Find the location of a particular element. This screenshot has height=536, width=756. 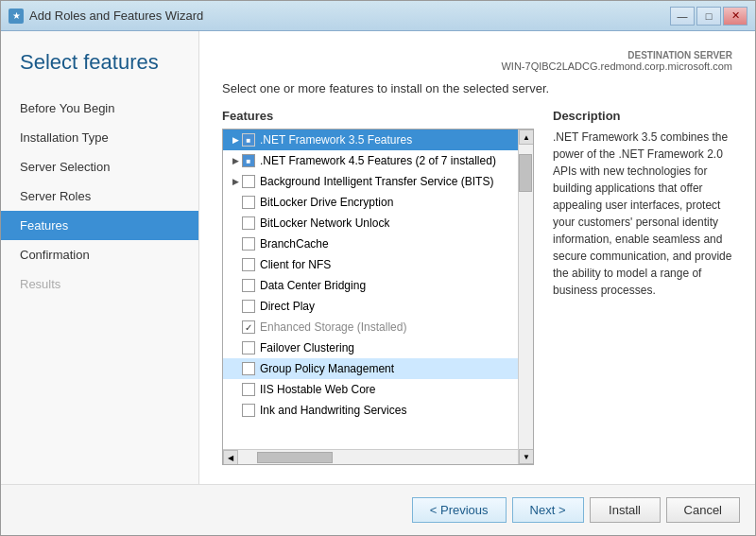

sidebar-item-server-selection: Server Selection is located at coordinates (100, 166).